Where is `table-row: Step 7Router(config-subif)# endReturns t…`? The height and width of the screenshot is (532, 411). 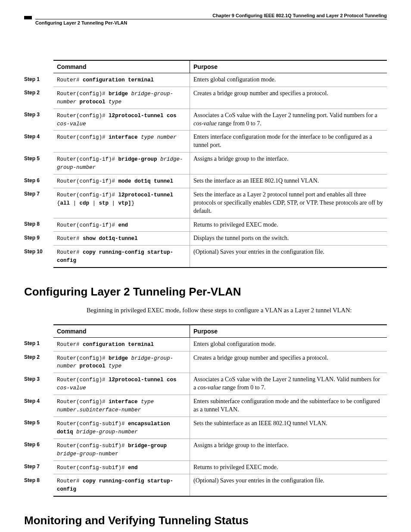
table-row: Step 7Router(config-subif)# endReturns t… is located at coordinates (206, 467).